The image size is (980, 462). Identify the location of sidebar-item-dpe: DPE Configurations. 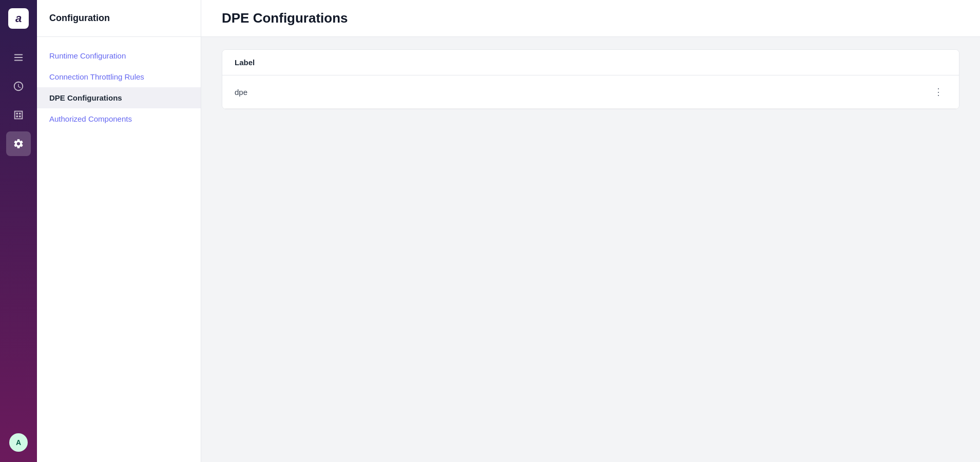
(119, 98).